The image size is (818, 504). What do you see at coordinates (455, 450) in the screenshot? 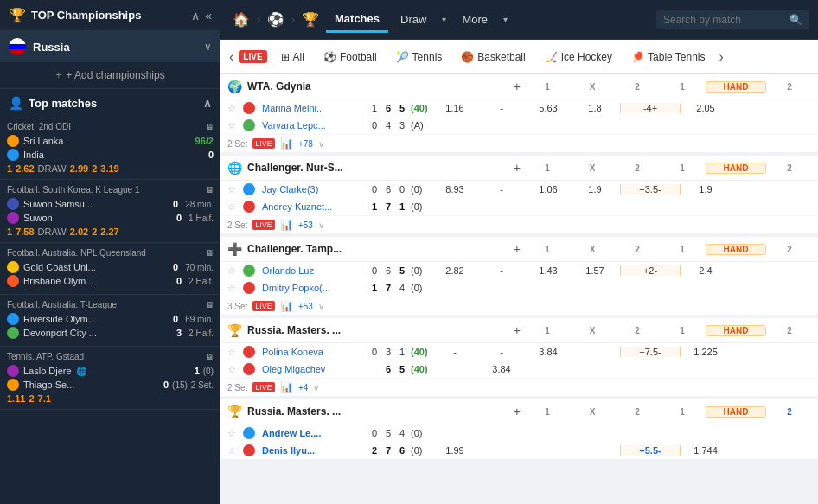
I see `odds-1-denis: 1.99` at bounding box center [455, 450].